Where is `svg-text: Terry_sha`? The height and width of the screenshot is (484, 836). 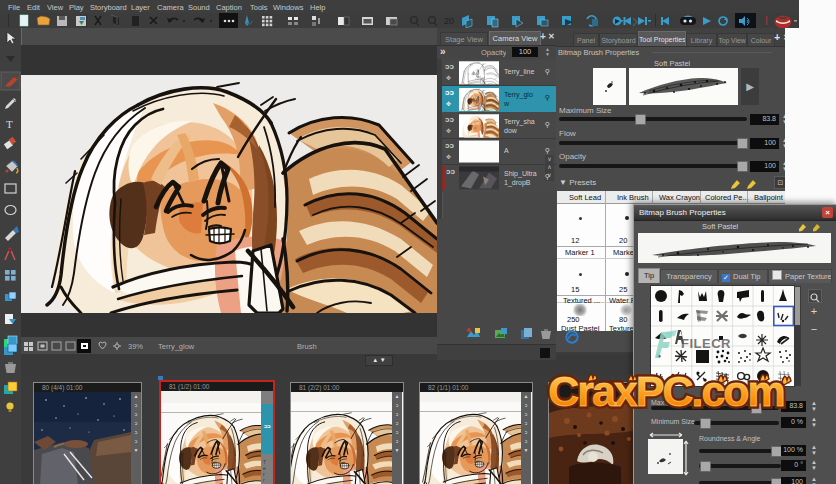
svg-text: Terry_sha is located at coordinates (520, 122).